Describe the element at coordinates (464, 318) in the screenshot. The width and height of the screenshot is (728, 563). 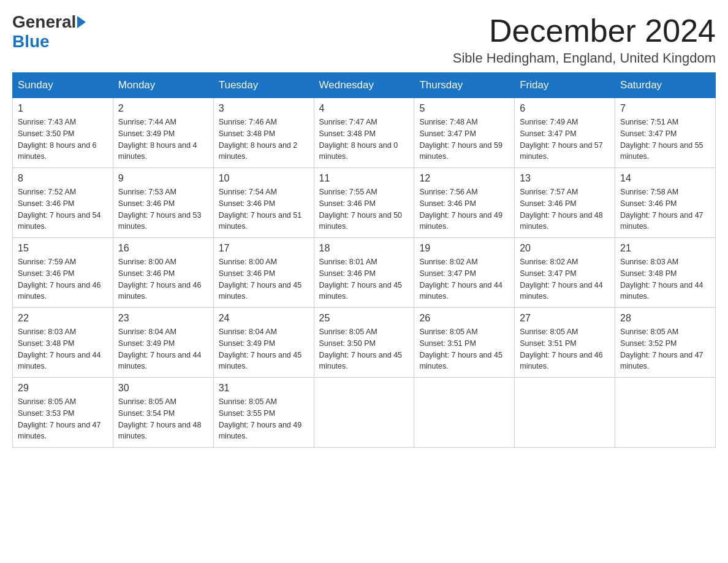
I see `day-number: 26` at that location.